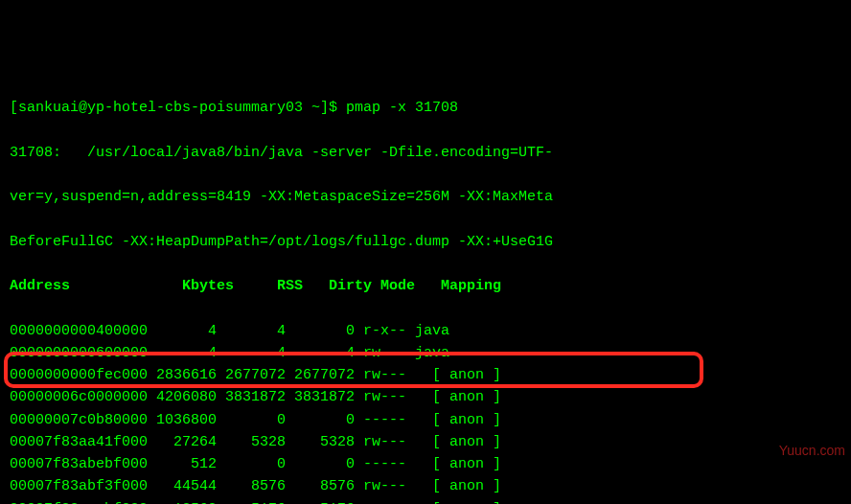 This screenshot has height=504, width=851. I want to click on memory-map-row: 00007f83aeabf000 10560 5176 5176 rw--- […, so click(426, 502).